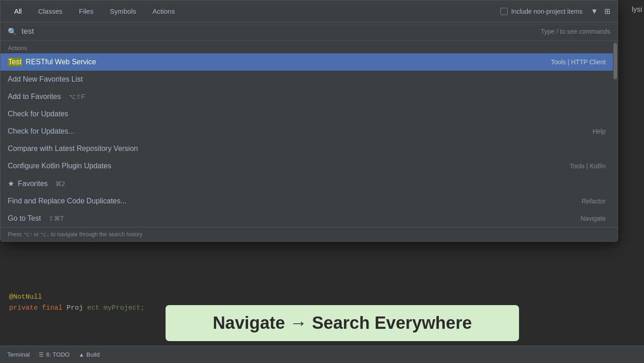 The height and width of the screenshot is (363, 644). I want to click on result-item-find-replace-name: Find and Replace Code Duplicates..., so click(295, 201).